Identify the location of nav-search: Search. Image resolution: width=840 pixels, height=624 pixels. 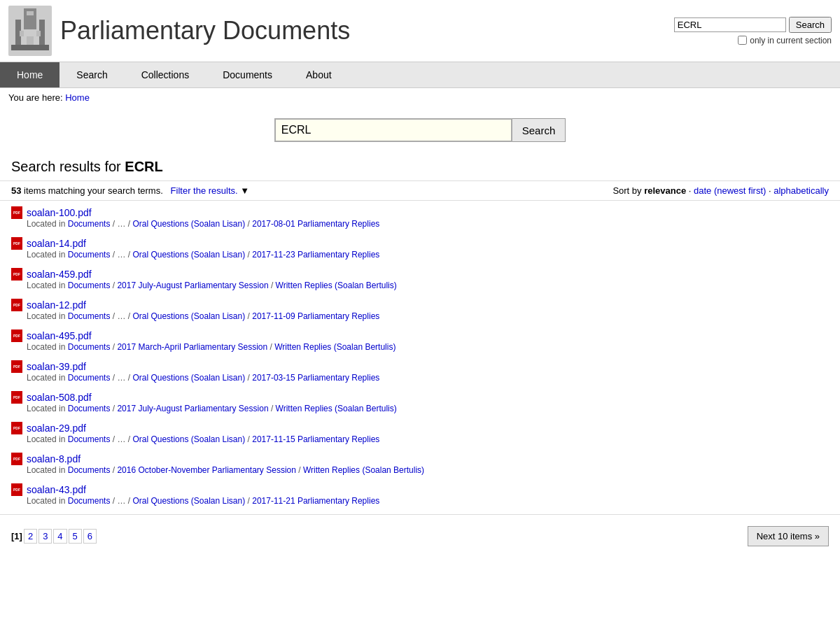
(92, 75).